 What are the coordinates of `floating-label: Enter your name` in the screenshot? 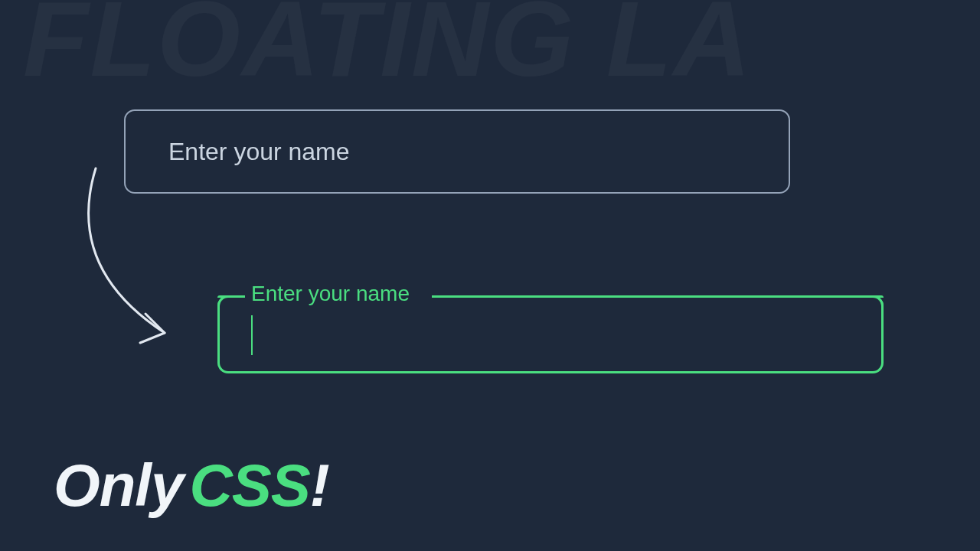 It's located at (331, 294).